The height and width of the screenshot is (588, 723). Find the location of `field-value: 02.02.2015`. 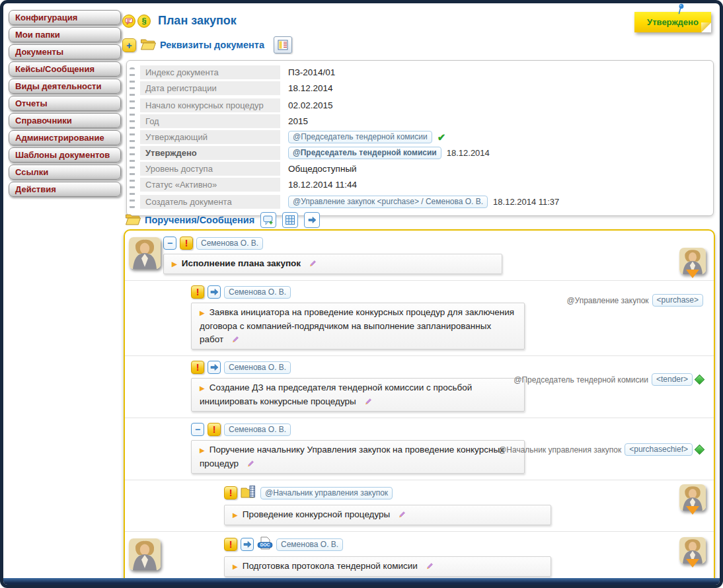

field-value: 02.02.2015 is located at coordinates (307, 106).